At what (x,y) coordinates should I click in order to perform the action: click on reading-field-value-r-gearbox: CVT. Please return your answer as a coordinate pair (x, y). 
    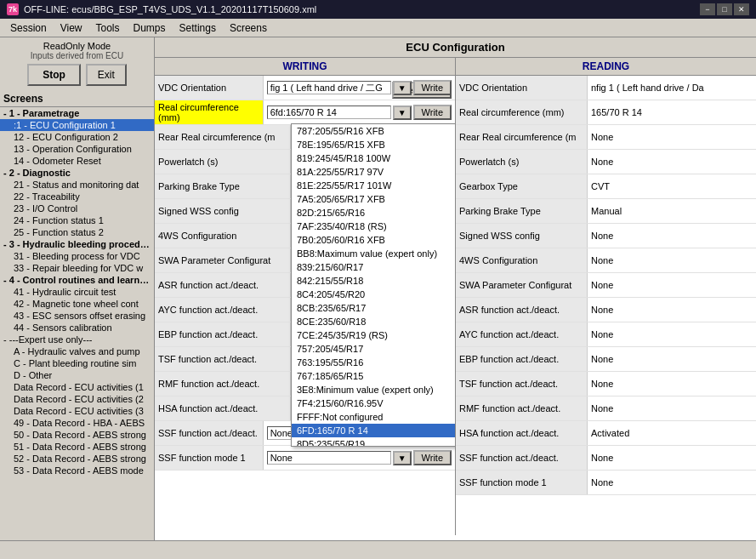
    Looking at the image, I should click on (672, 186).